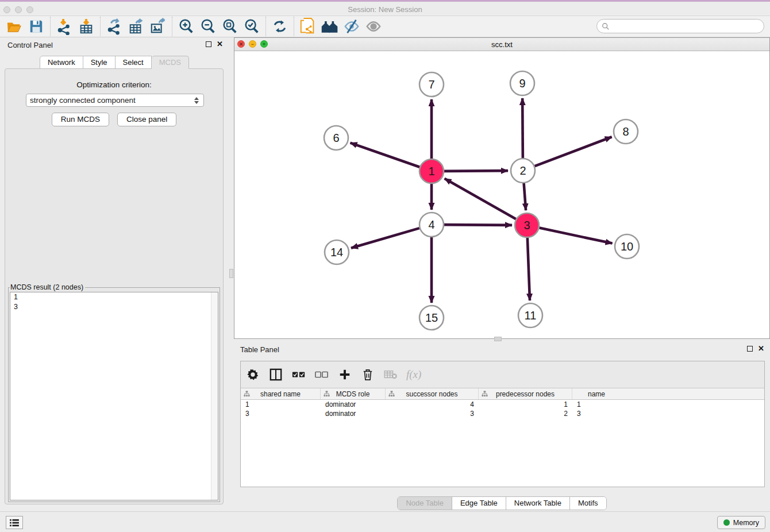 The width and height of the screenshot is (770, 532). Describe the element at coordinates (353, 394) in the screenshot. I see `column-header-MCDS-role: MCDS role` at that location.